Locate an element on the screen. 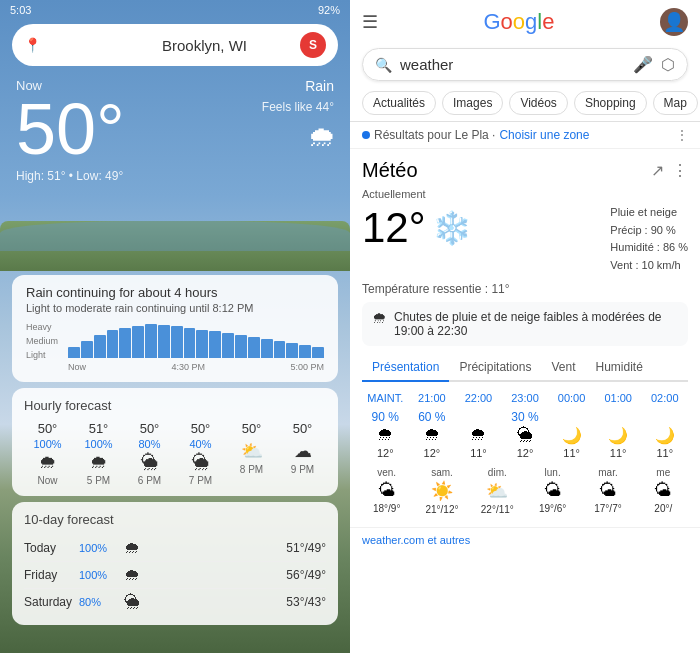 Image resolution: width=700 pixels, height=653 pixels. current-right: Pluie et neige Précip : 90 % Humidité : … is located at coordinates (649, 239).